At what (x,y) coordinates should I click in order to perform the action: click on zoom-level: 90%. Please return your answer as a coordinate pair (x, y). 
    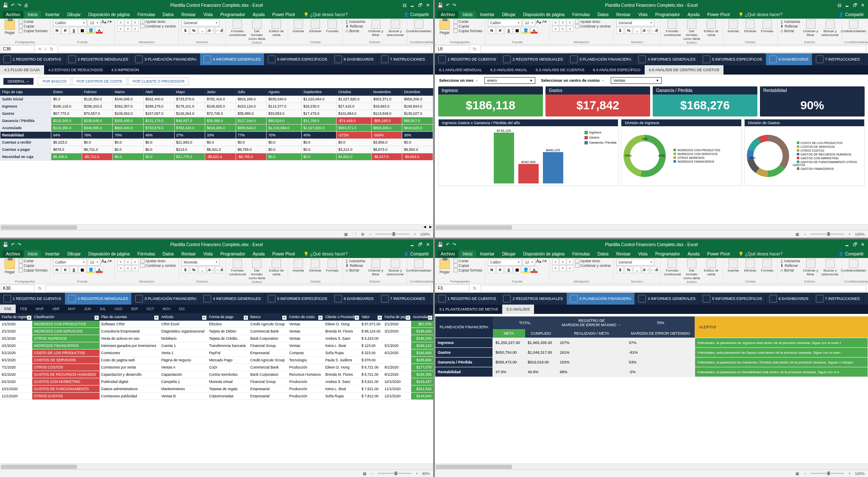
    Looking at the image, I should click on (426, 474).